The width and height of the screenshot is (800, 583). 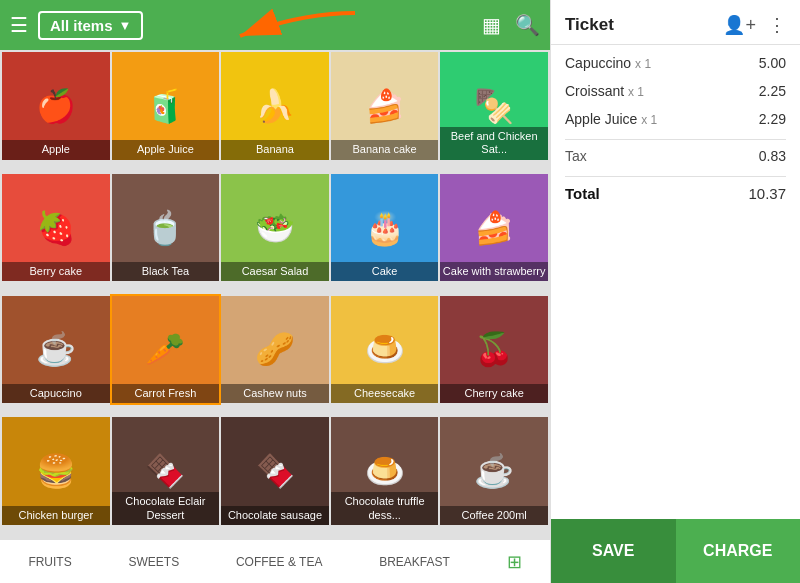 What do you see at coordinates (166, 106) in the screenshot?
I see `item-card-apple-juice: 🧃Apple Juice` at bounding box center [166, 106].